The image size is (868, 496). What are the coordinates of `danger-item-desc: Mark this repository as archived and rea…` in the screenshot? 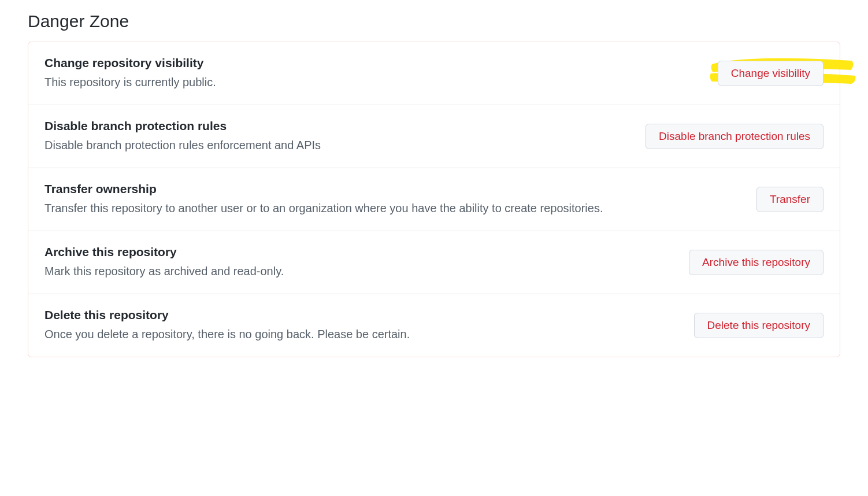 It's located at (355, 271).